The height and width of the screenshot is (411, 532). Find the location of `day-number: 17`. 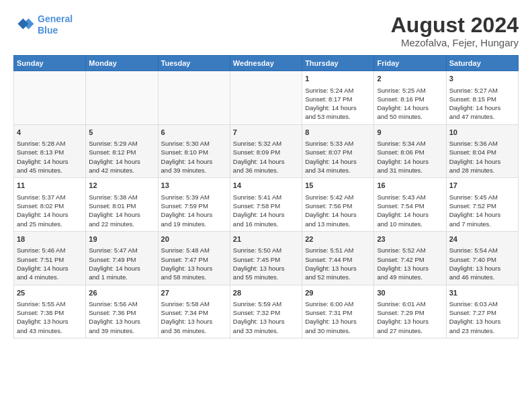

day-number: 17 is located at coordinates (482, 185).